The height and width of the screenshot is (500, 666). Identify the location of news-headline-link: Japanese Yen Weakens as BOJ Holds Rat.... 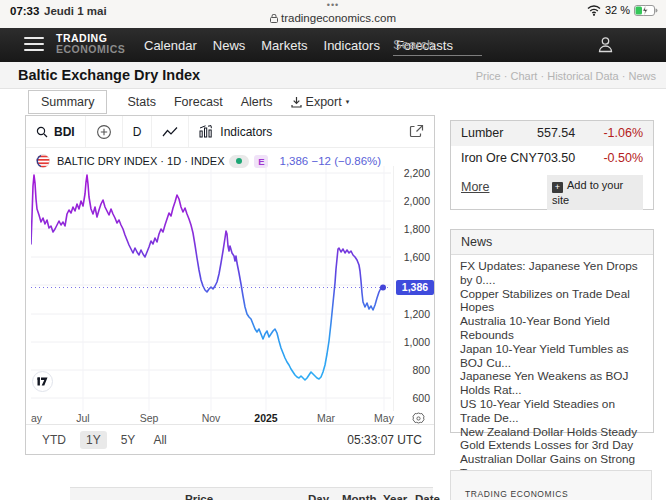
(552, 384).